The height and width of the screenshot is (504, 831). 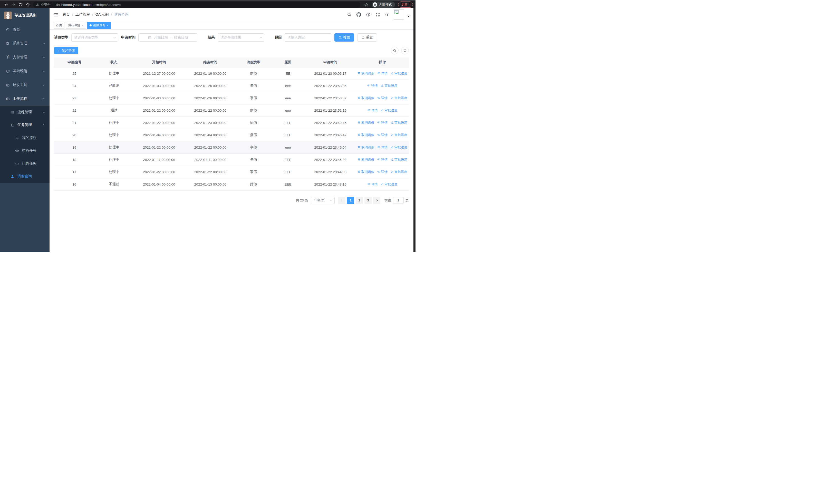 I want to click on font-size-icon: TT, so click(x=387, y=15).